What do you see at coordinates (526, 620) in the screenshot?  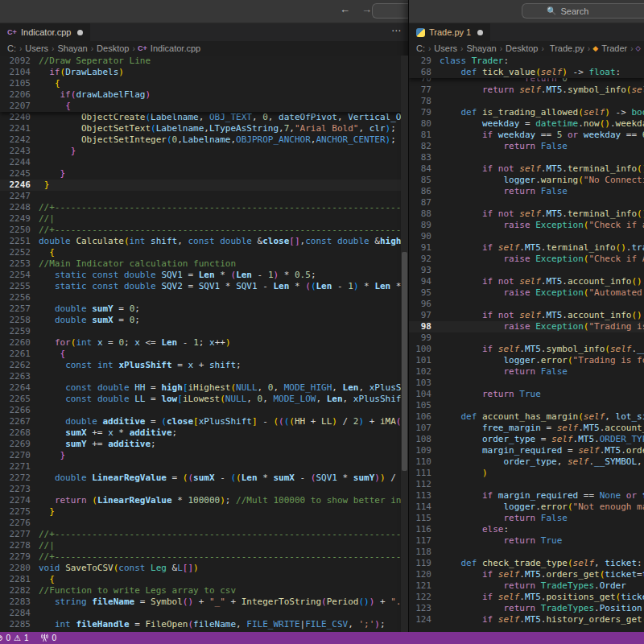 I see `code-line: 124 if self.MT5.history_orders_get(tic` at bounding box center [526, 620].